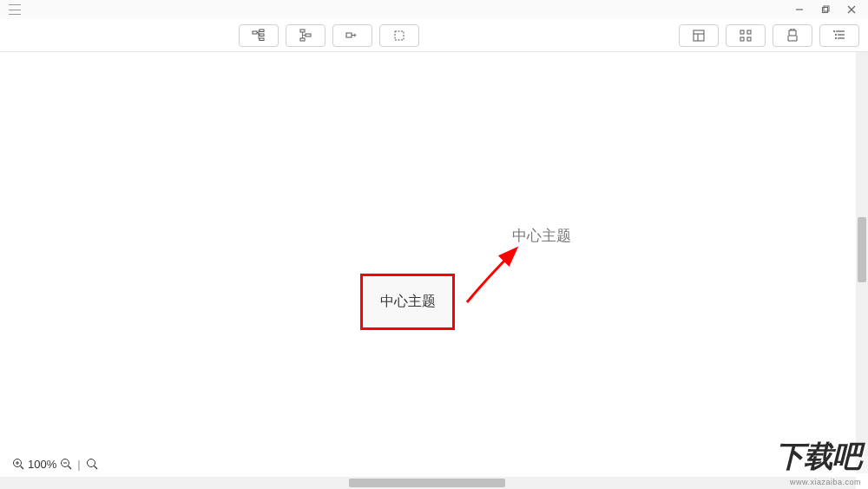  I want to click on insert-subtopic-button, so click(259, 36).